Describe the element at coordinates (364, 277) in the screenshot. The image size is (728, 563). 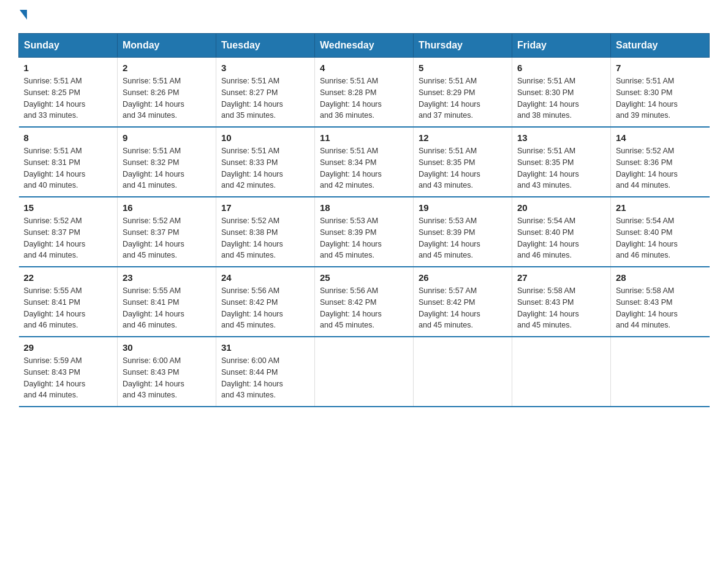
I see `day-number: 25` at that location.